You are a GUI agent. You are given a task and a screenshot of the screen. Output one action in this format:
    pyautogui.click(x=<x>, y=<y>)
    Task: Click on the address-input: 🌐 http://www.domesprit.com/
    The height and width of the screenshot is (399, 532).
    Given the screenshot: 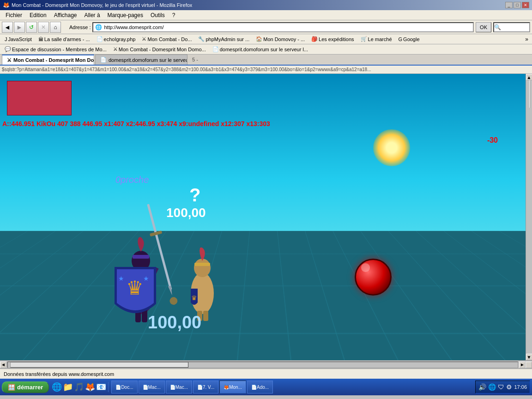 What is the action you would take?
    pyautogui.click(x=283, y=27)
    